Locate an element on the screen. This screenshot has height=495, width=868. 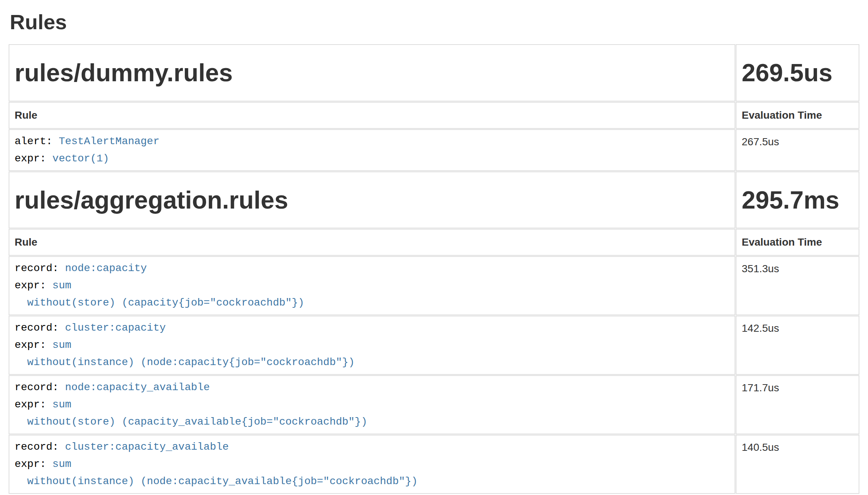
alert-name-link: TestAlertManager is located at coordinates (109, 142).